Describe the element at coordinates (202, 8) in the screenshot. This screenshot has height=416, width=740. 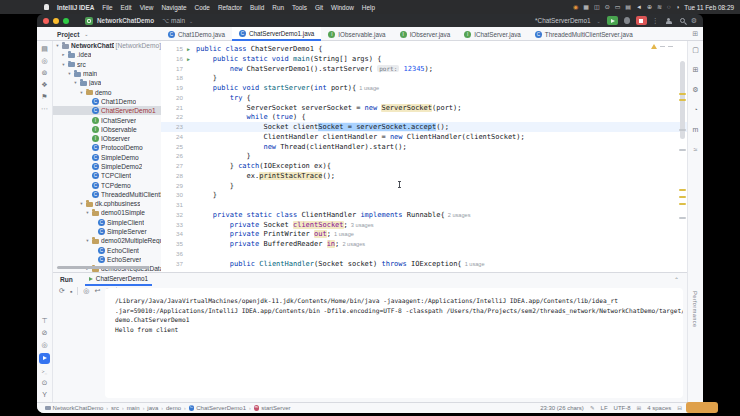
I see `menu-item-code: Code` at that location.